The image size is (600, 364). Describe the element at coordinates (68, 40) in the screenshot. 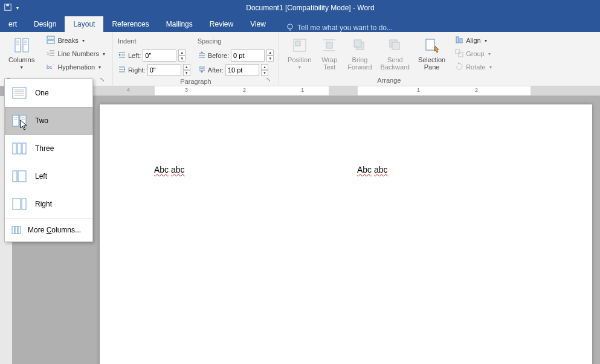

I see `breaks-label: Breaks` at that location.